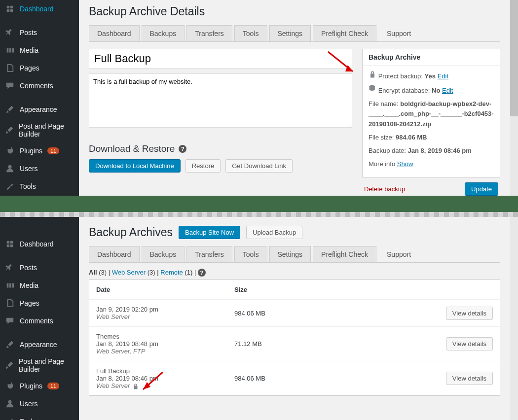 This screenshot has width=518, height=420. Describe the element at coordinates (447, 91) in the screenshot. I see `encrypt-edit-link: Edit` at that location.